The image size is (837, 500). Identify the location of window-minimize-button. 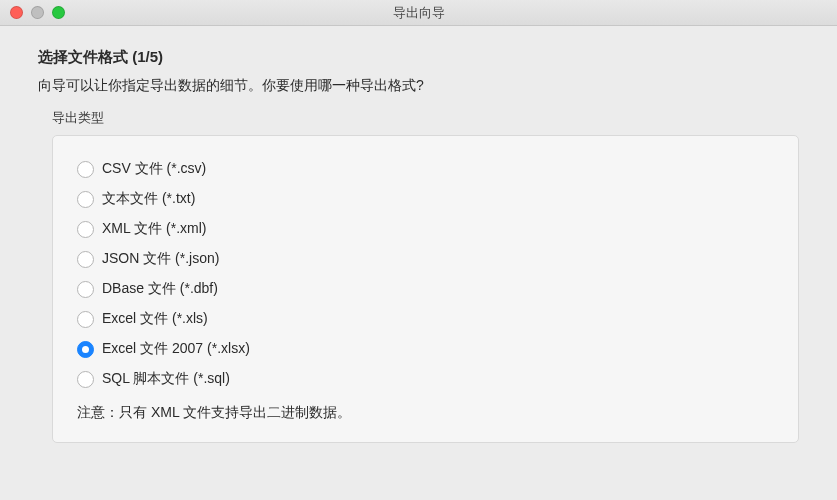
(38, 12).